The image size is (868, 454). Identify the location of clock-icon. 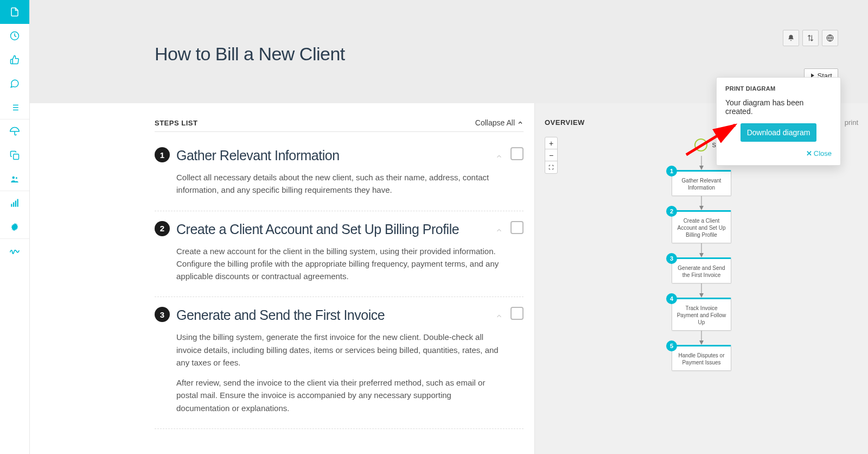
(15, 36).